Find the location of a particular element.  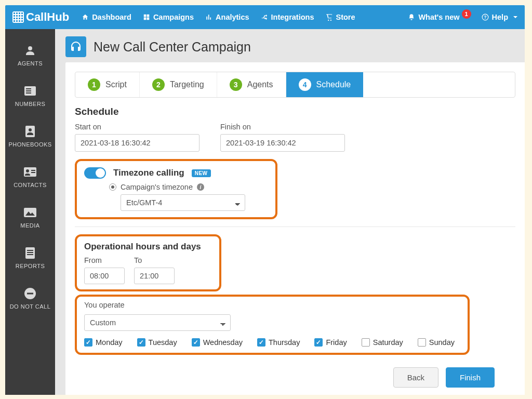

person-icon is located at coordinates (30, 50).